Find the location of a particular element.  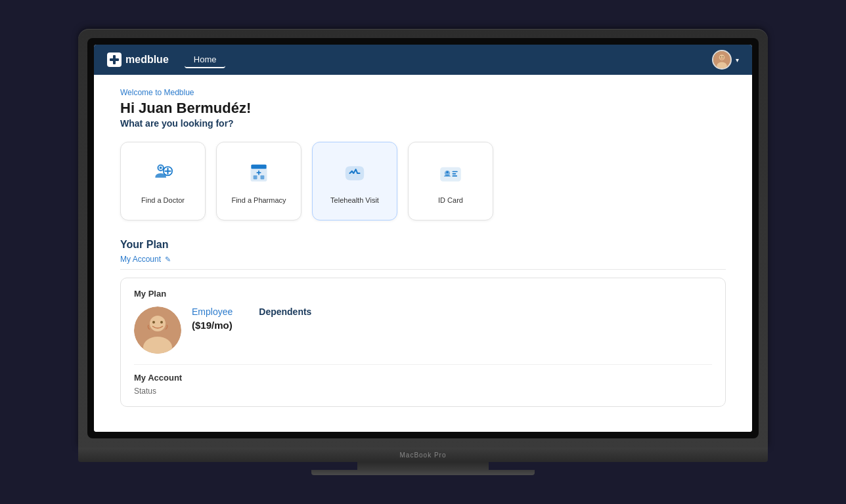

find-doctor-icon is located at coordinates (163, 173).